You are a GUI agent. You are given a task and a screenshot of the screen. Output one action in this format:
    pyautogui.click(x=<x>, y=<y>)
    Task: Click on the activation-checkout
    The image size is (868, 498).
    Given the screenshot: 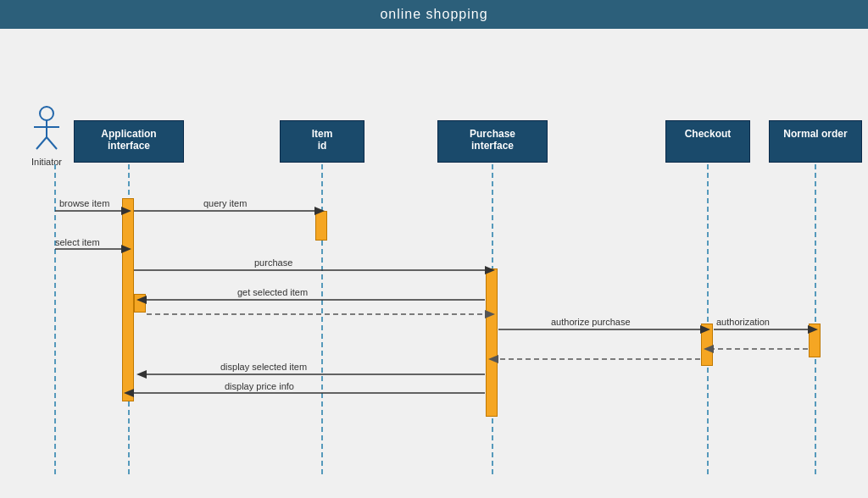 What is the action you would take?
    pyautogui.click(x=707, y=345)
    